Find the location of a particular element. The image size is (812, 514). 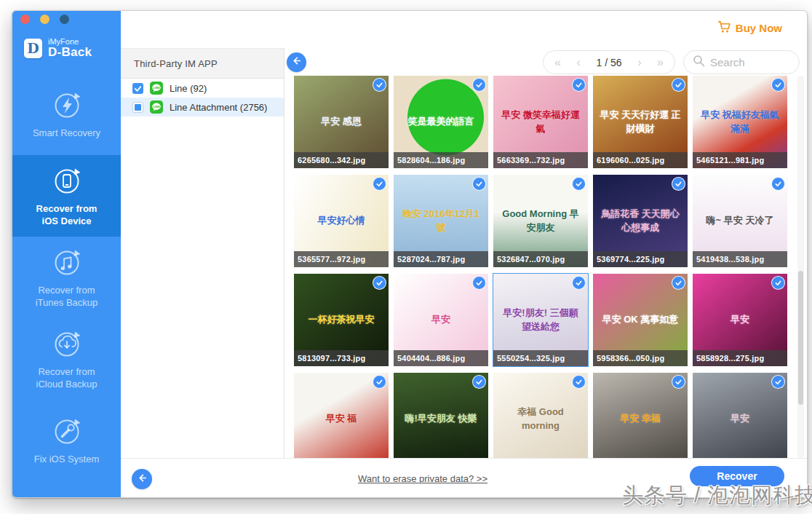

photo-thumbnail: 早安 感恩6265680...342.jpg is located at coordinates (341, 122).